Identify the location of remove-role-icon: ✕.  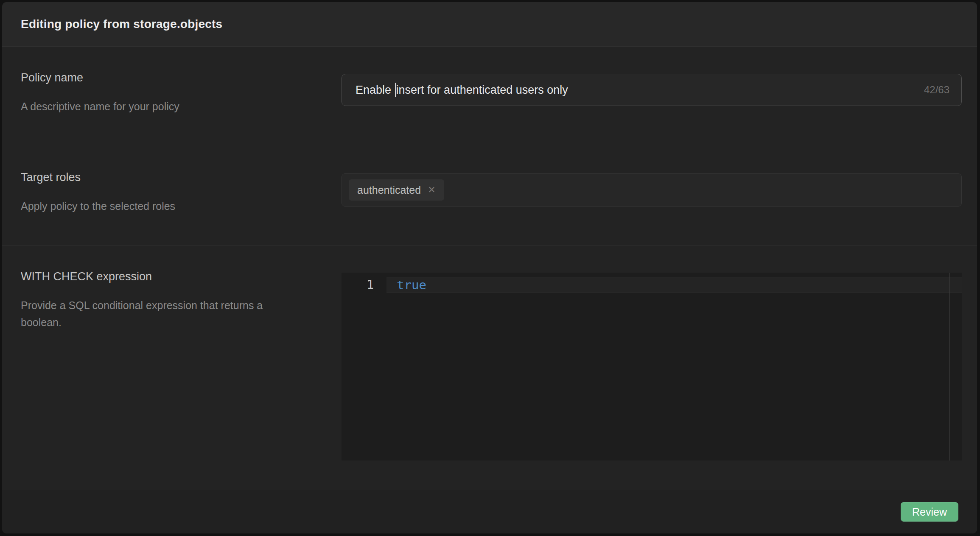
(431, 190).